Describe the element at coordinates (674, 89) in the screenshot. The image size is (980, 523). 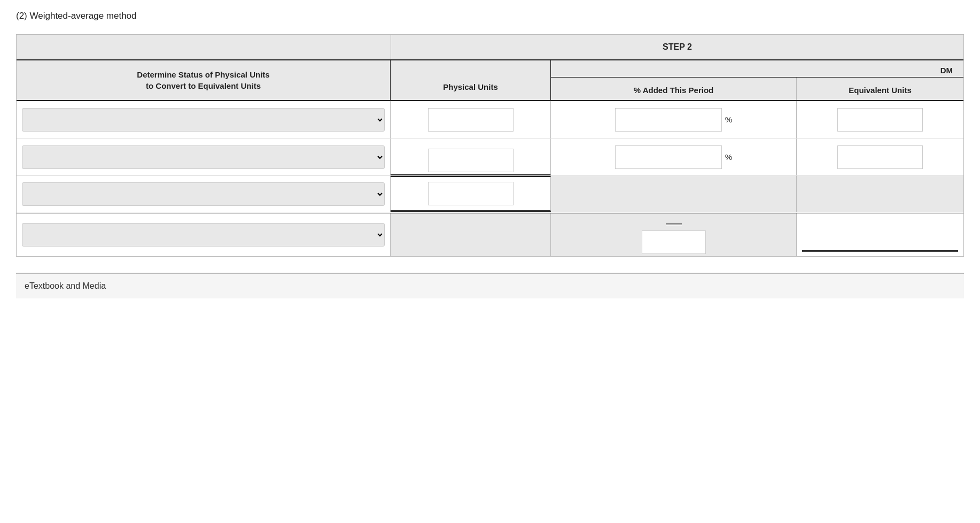
I see `col-header-pct-added: % Added This Period` at that location.